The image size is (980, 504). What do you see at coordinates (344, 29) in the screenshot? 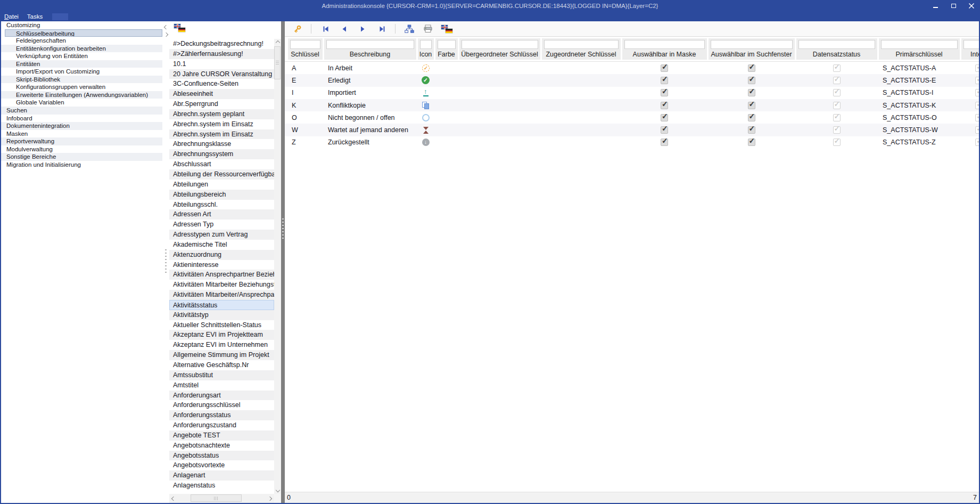
I see `previous-record-button` at bounding box center [344, 29].